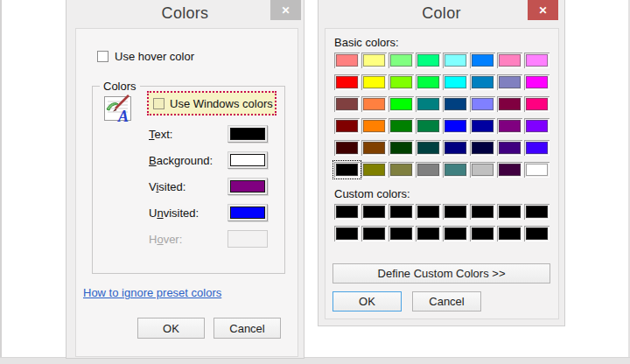 This screenshot has height=364, width=630. I want to click on basic-colors-grid, so click(442, 116).